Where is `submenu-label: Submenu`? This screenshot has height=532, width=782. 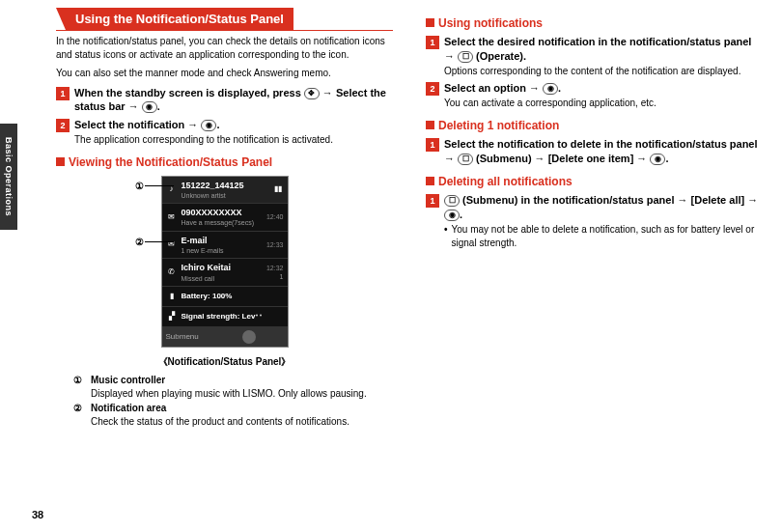 submenu-label: Submenu is located at coordinates (182, 338).